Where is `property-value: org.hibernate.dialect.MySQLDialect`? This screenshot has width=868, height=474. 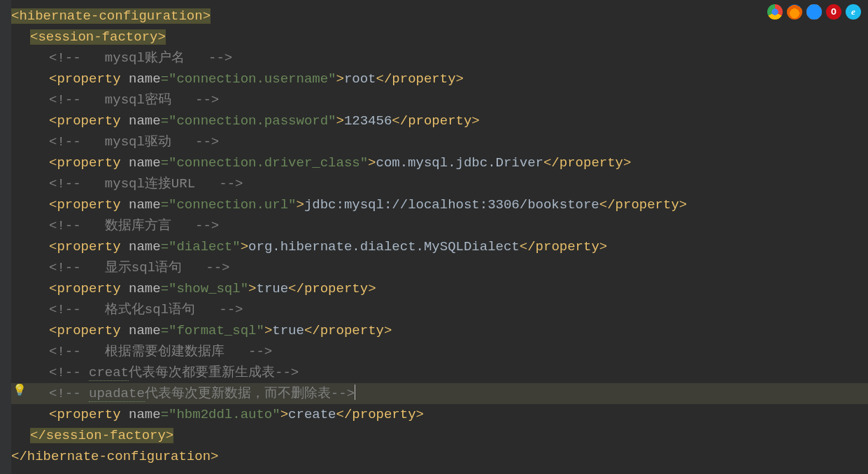 property-value: org.hibernate.dialect.MySQLDialect is located at coordinates (384, 247).